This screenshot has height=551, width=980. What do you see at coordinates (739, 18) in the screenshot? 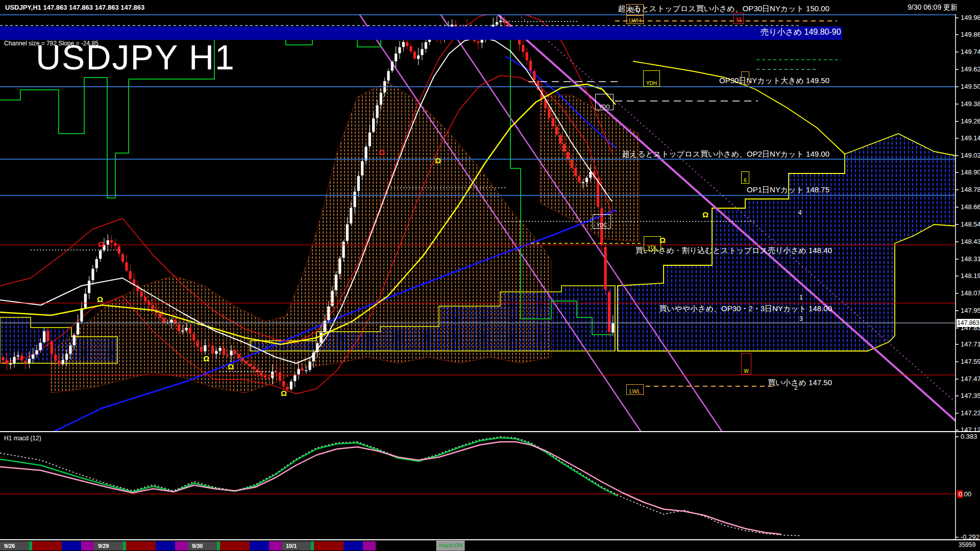
I see `m-box: M` at bounding box center [739, 18].